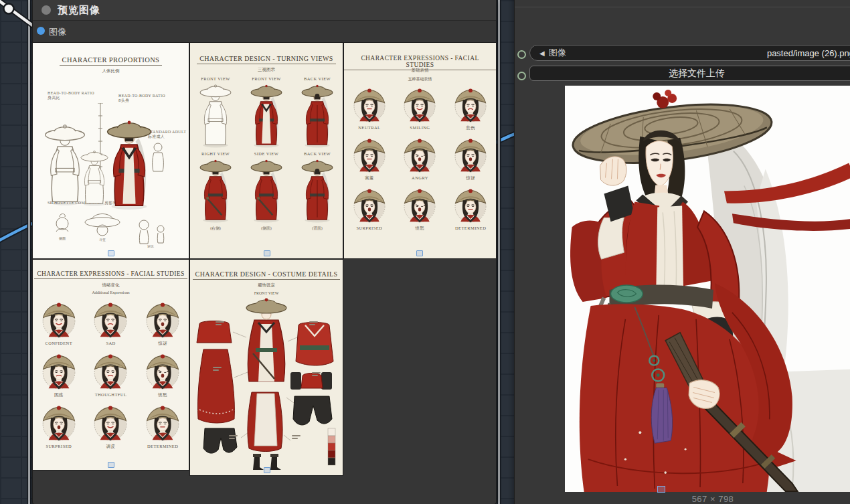 The width and height of the screenshot is (850, 504). Describe the element at coordinates (471, 129) in the screenshot. I see `expression-label: 悲伤` at that location.